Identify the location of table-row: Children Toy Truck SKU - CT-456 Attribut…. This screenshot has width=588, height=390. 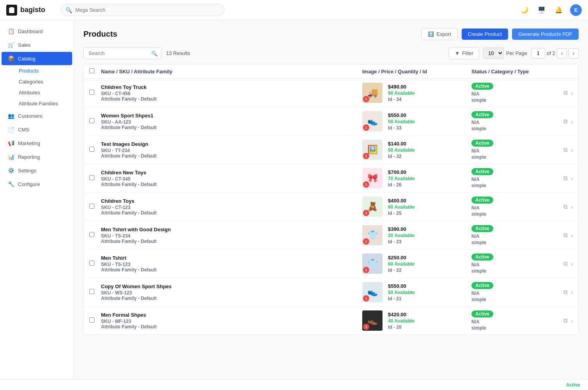
(331, 93).